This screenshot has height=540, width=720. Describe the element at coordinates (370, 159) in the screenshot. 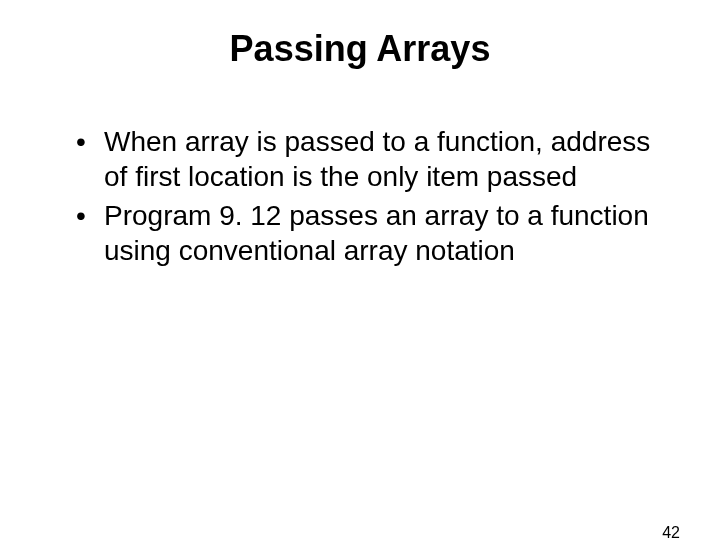

I see `list-item: When array is passed to a function, addr…` at that location.